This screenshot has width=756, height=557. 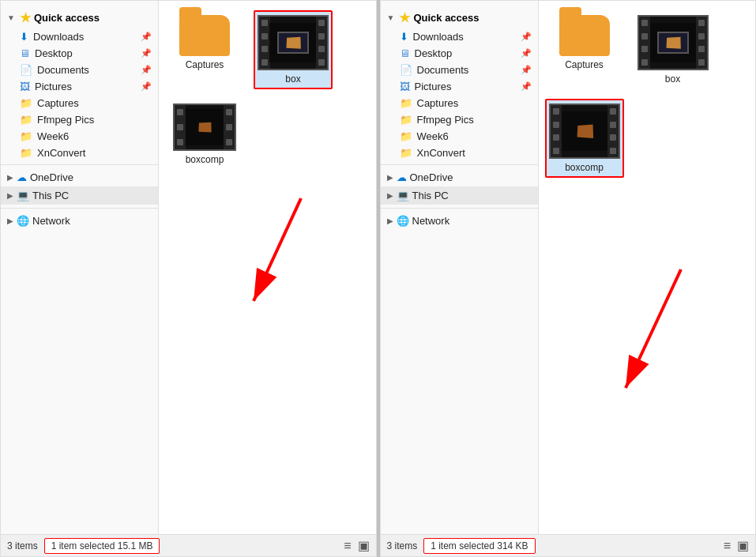 What do you see at coordinates (26, 70) in the screenshot?
I see `left-documents-icon: 📄` at bounding box center [26, 70].